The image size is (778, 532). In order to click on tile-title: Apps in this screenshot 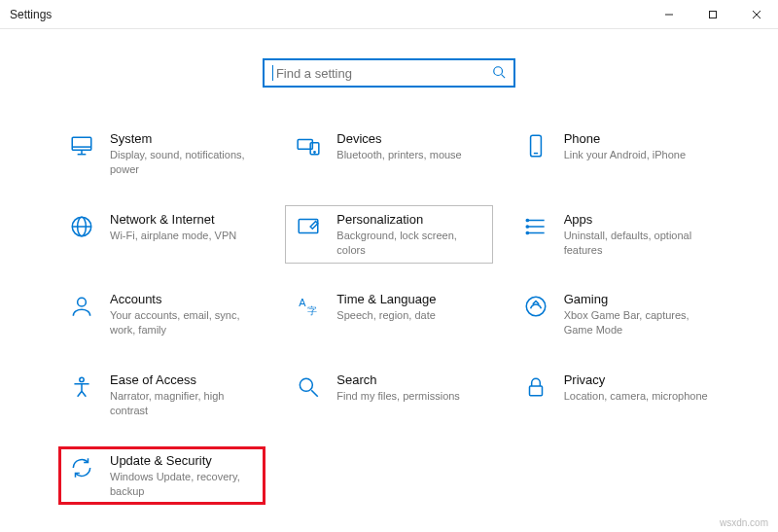, I will do `click(638, 220)`.